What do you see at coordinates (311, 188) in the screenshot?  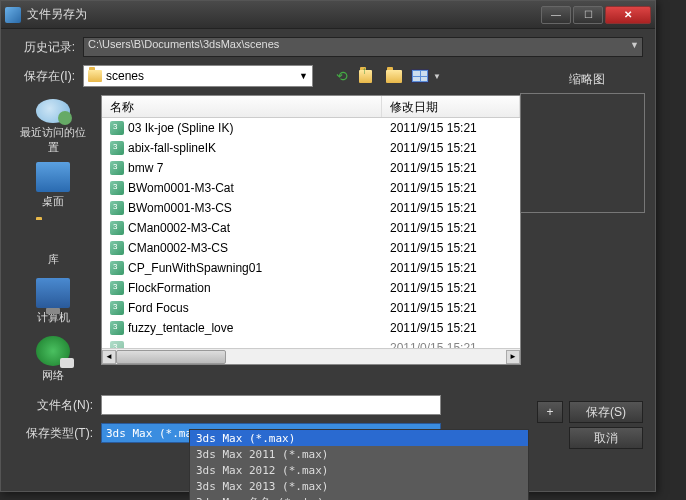 I see `table-row: BWom0001-M3-Cat2011/9/15 15:21` at bounding box center [311, 188].